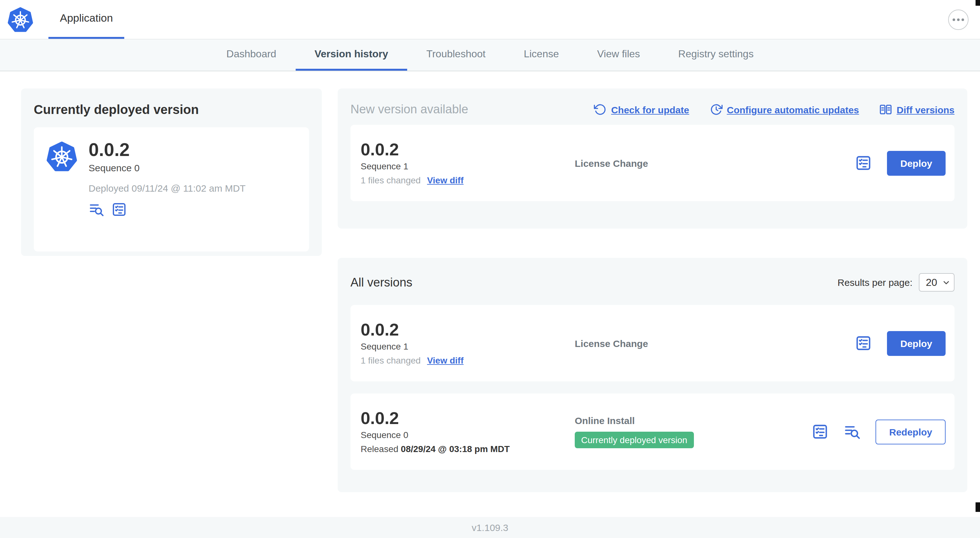  I want to click on app-footer: v1.109.3, so click(490, 528).